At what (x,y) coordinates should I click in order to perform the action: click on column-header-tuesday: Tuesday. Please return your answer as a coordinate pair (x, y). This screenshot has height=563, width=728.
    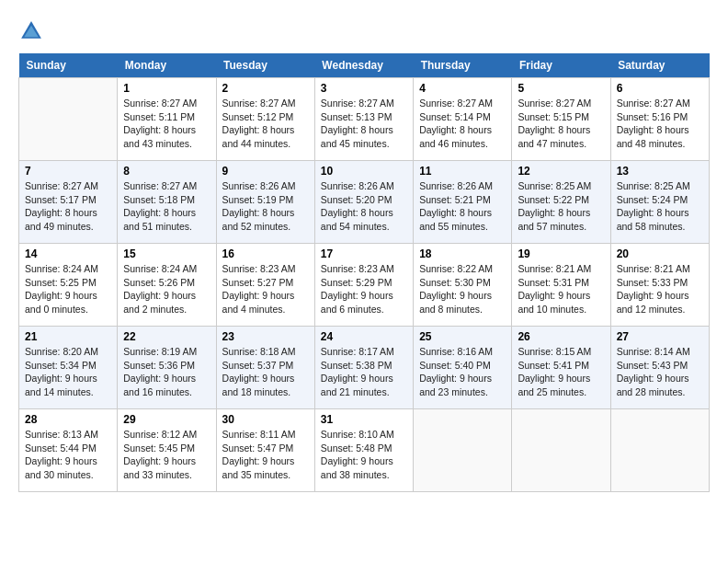
    Looking at the image, I should click on (265, 66).